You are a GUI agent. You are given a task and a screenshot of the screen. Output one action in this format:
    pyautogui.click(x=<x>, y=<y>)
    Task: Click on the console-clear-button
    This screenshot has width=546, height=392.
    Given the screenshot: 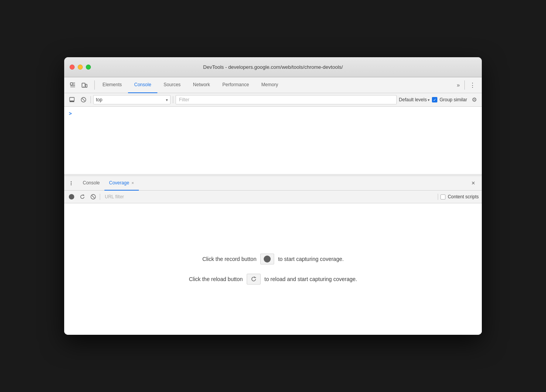 What is the action you would take?
    pyautogui.click(x=84, y=100)
    